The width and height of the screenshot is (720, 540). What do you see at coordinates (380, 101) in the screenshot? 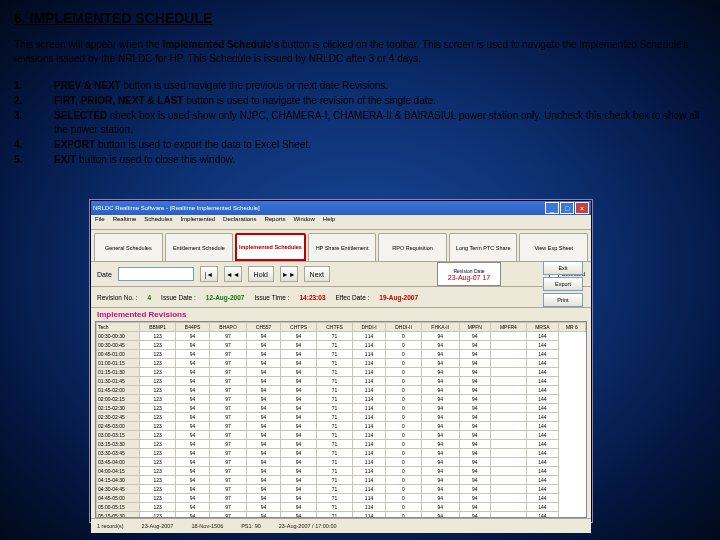
I see `list-desc: FIRT, PRIOR, NEXT & LAST button is used …` at bounding box center [380, 101].